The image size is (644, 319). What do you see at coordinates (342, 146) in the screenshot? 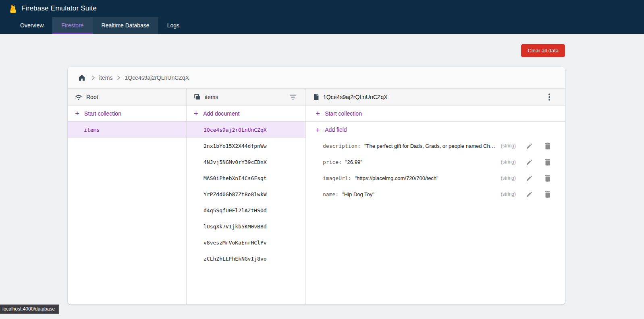
I see `field-key: description:` at bounding box center [342, 146].